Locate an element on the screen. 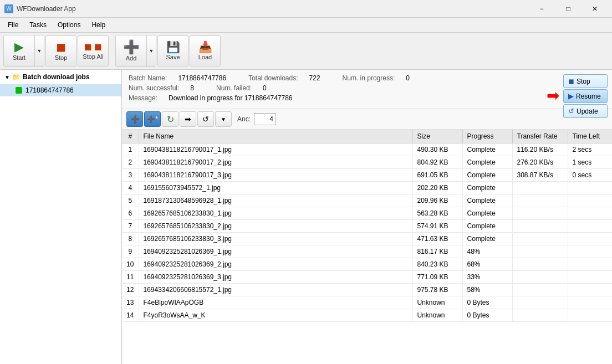  cell-size: 563.28 KB is located at coordinates (437, 214).